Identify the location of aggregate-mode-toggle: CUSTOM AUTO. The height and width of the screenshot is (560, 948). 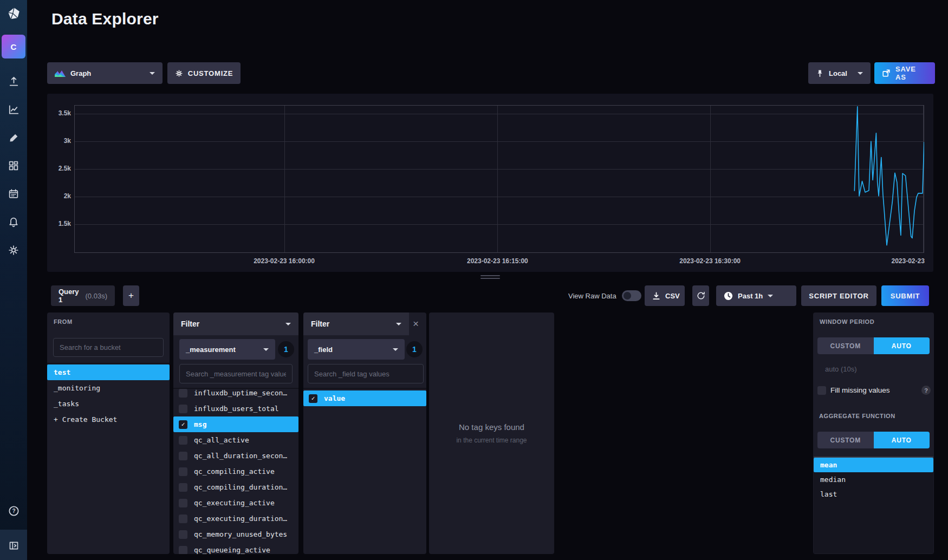
(873, 440).